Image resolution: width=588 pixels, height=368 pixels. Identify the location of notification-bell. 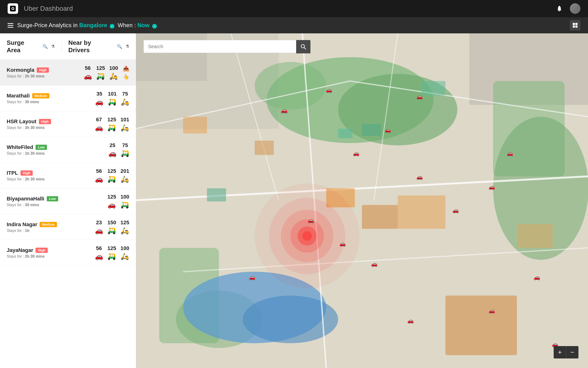
(560, 9).